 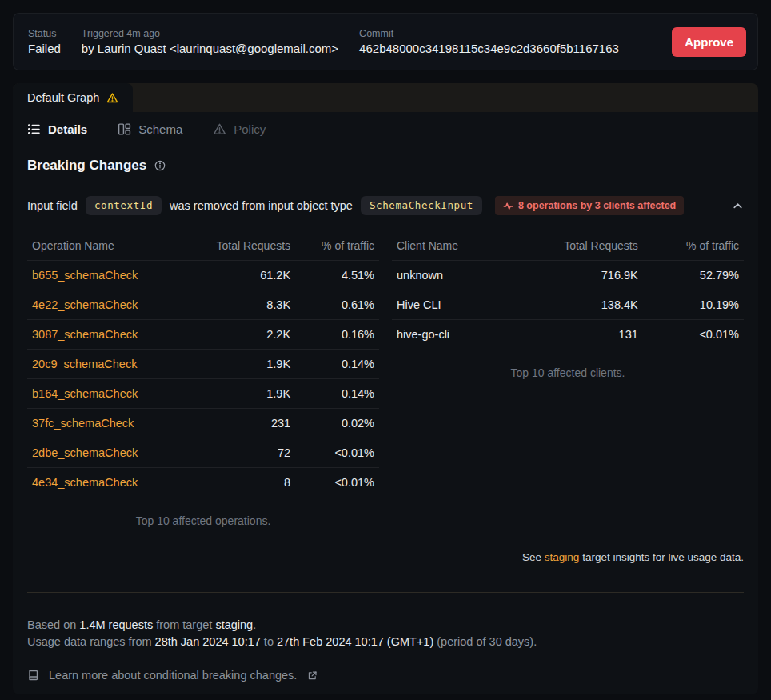 I want to click on operation-name-cell: 2dbe_schemaCheck, so click(x=105, y=453).